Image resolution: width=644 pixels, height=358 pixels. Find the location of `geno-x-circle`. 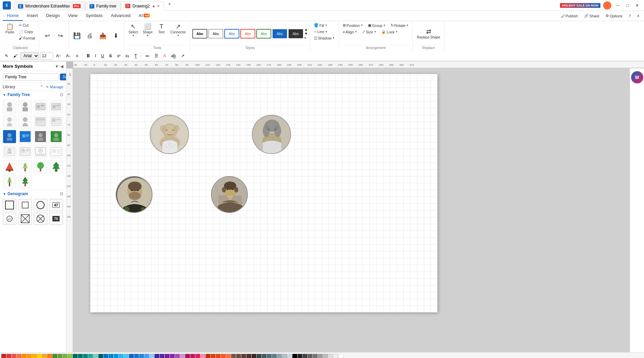

geno-x-circle is located at coordinates (41, 219).